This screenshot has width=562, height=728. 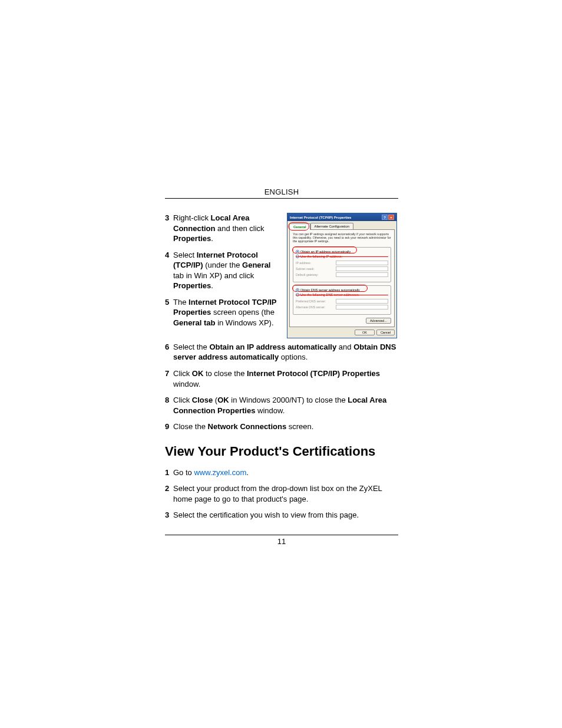 I want to click on step-text: Select Internet Protocol (TCP/IP) (under…, so click(x=227, y=271).